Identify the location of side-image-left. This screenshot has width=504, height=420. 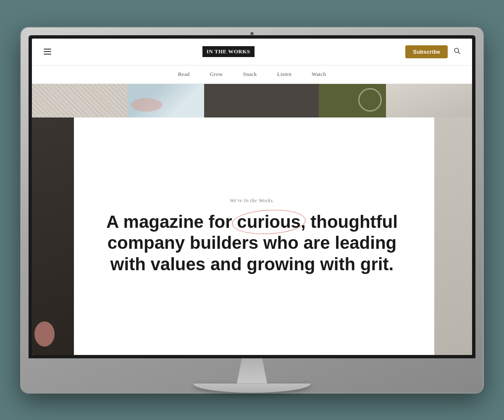
(53, 236).